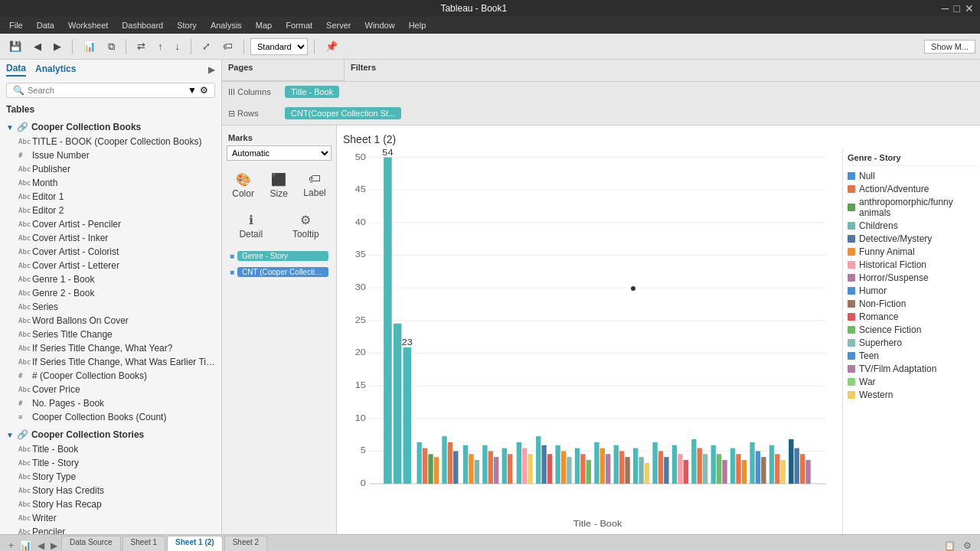  I want to click on tab-sheet1-2: Sheet 1 (2), so click(194, 543).